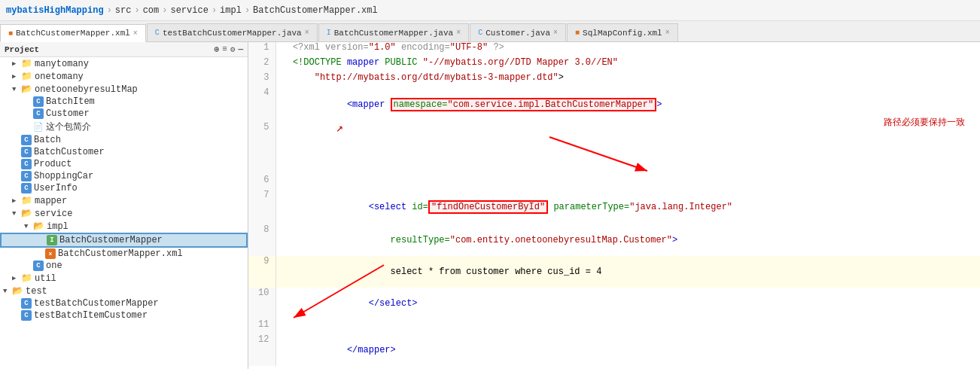 This screenshot has height=390, width=980. Describe the element at coordinates (69, 152) in the screenshot. I see `item-label: BatchCustomer` at that location.